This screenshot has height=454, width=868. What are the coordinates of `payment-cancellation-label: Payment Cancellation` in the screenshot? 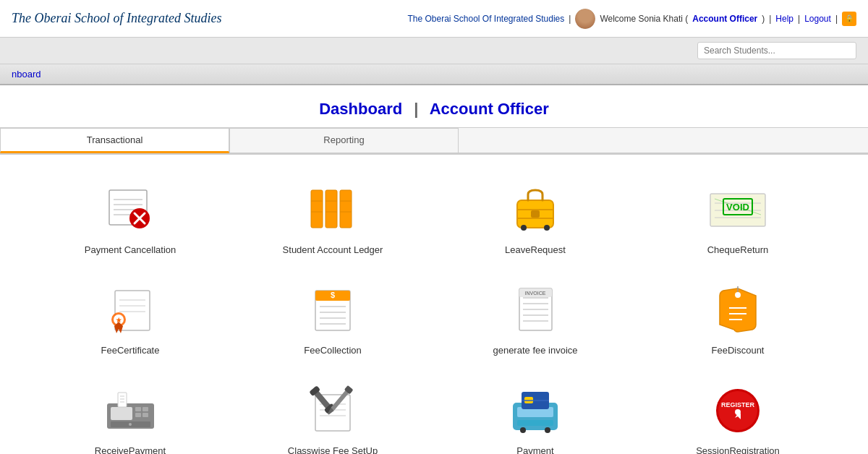 It's located at (130, 250).